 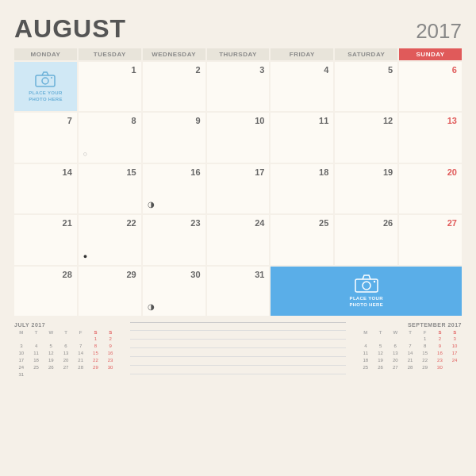 I want to click on day-num-16: 16, so click(x=195, y=172).